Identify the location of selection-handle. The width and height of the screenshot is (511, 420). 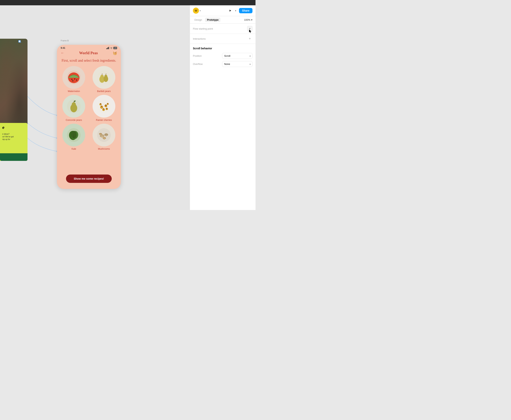
(19, 41).